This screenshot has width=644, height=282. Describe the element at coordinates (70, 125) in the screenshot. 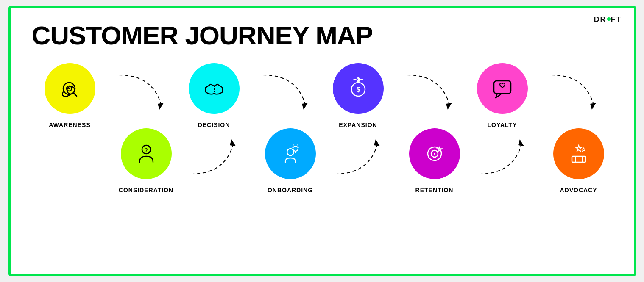

I see `label-awareness: AWARENESS` at that location.